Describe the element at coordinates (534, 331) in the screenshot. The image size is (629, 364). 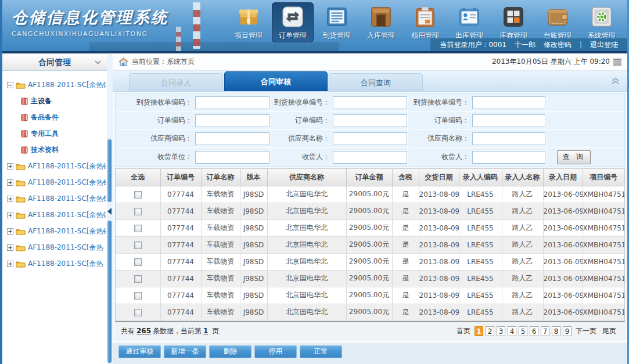
I see `page-6-button: 6` at that location.